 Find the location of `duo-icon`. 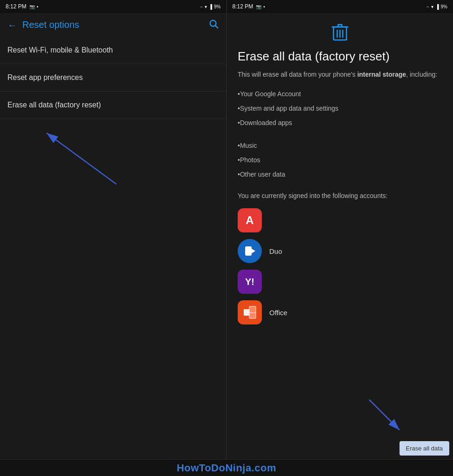

duo-icon is located at coordinates (250, 251).